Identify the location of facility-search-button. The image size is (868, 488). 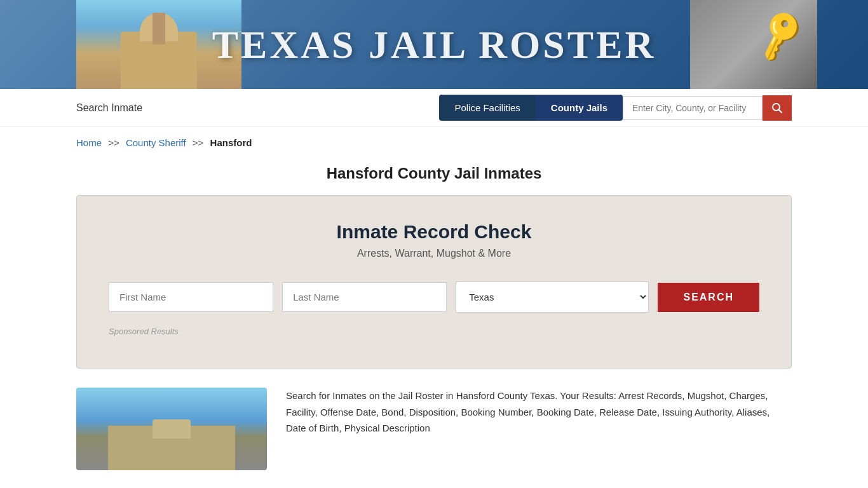
(777, 108).